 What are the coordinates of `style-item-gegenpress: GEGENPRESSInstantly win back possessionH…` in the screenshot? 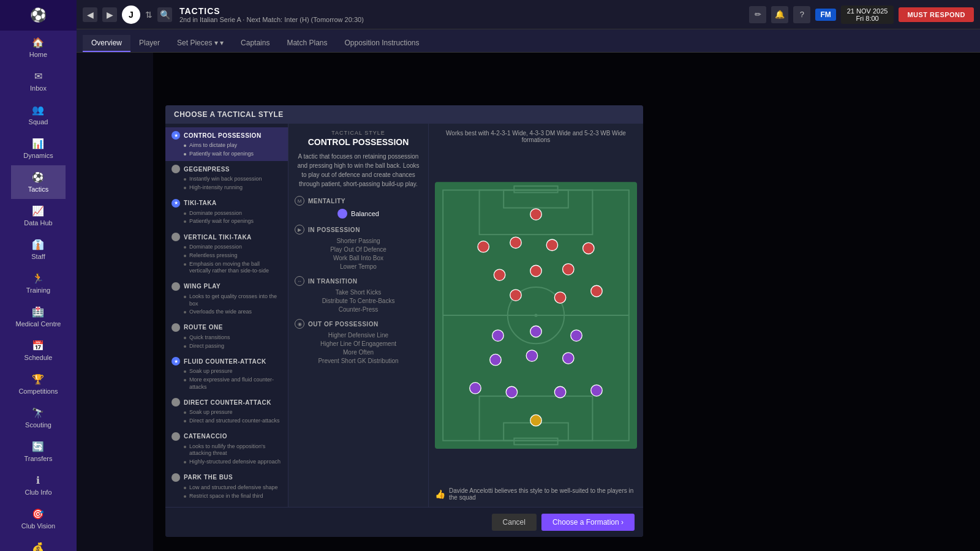 It's located at (227, 178).